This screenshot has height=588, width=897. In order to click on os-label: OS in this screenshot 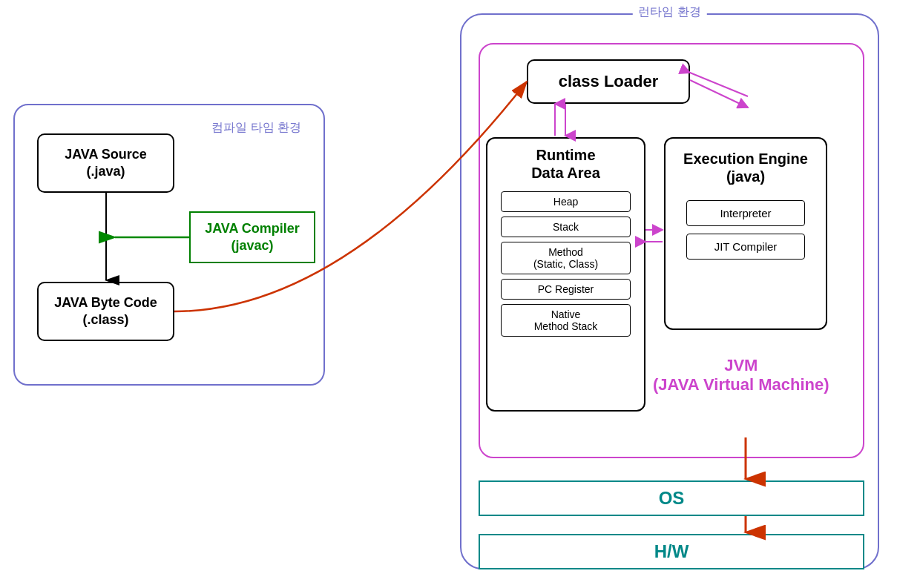, I will do `click(672, 498)`.